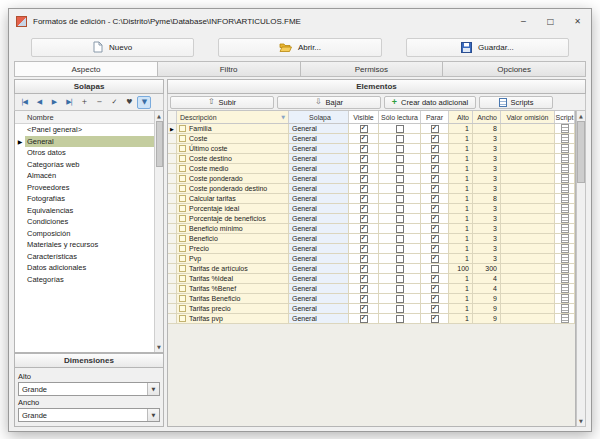 Image resolution: width=600 pixels, height=439 pixels. I want to click on list-item: ▶General, so click(84, 142).